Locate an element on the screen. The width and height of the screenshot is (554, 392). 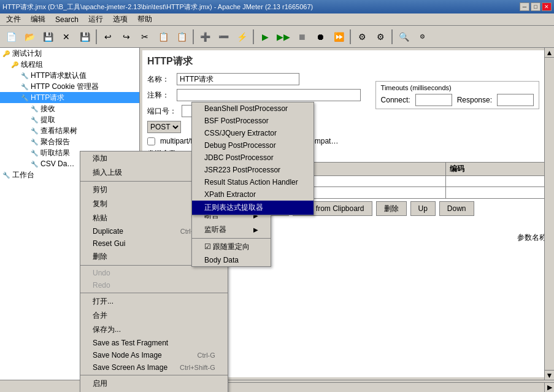
pp-result-status: Result Status Action Handler is located at coordinates (253, 182).